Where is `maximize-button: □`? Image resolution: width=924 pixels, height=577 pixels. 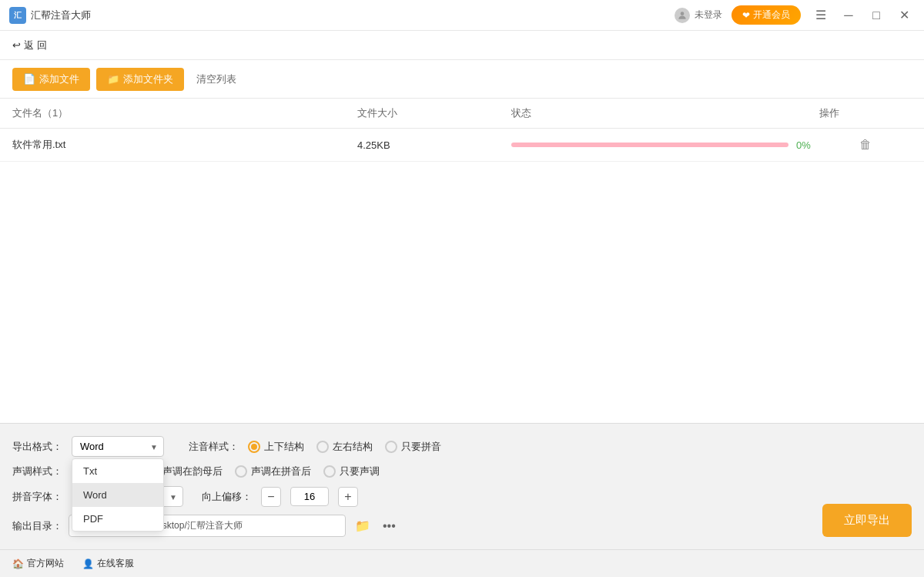 maximize-button: □ is located at coordinates (876, 15).